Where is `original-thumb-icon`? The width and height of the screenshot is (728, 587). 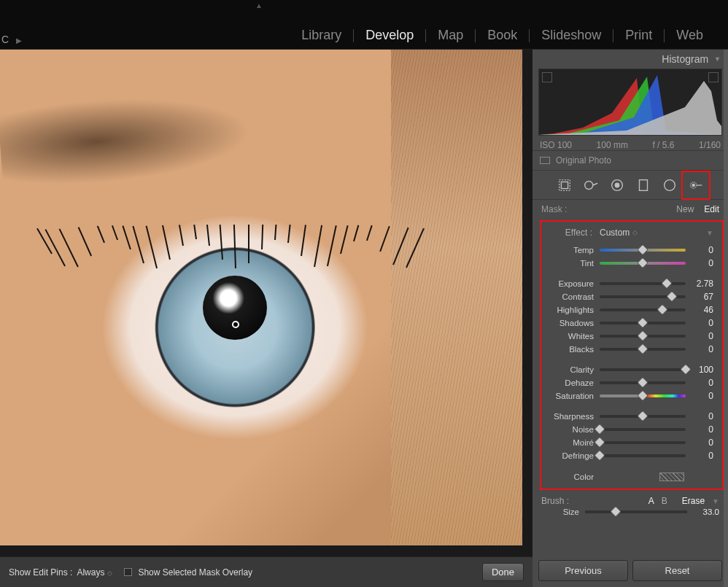
original-thumb-icon is located at coordinates (545, 160).